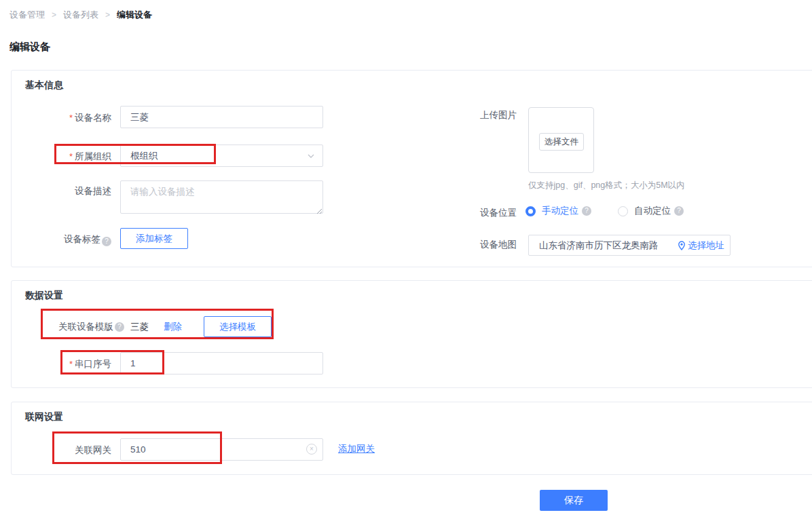 The image size is (812, 519). I want to click on delete-template-link: 删除, so click(172, 327).